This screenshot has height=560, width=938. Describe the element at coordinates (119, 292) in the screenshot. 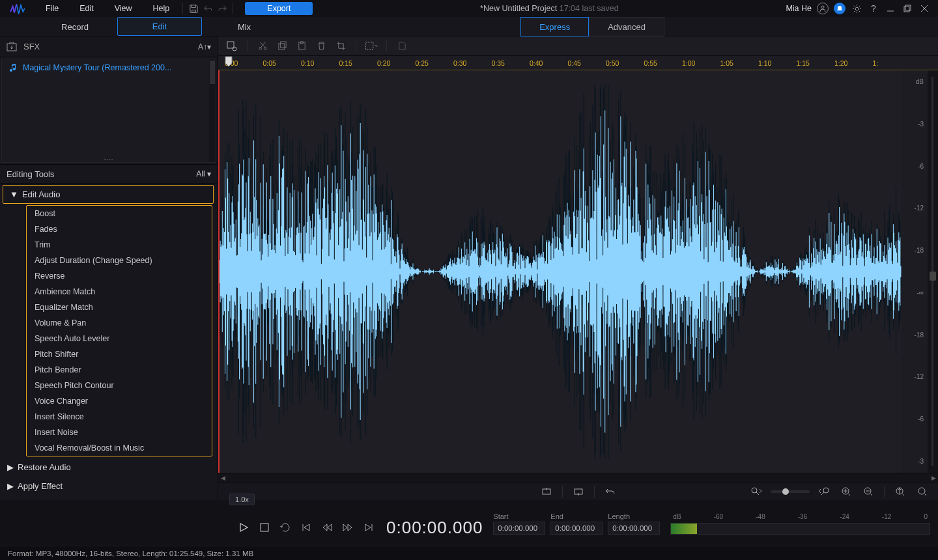

I see `tool-ambience-match: Ambience Match` at that location.